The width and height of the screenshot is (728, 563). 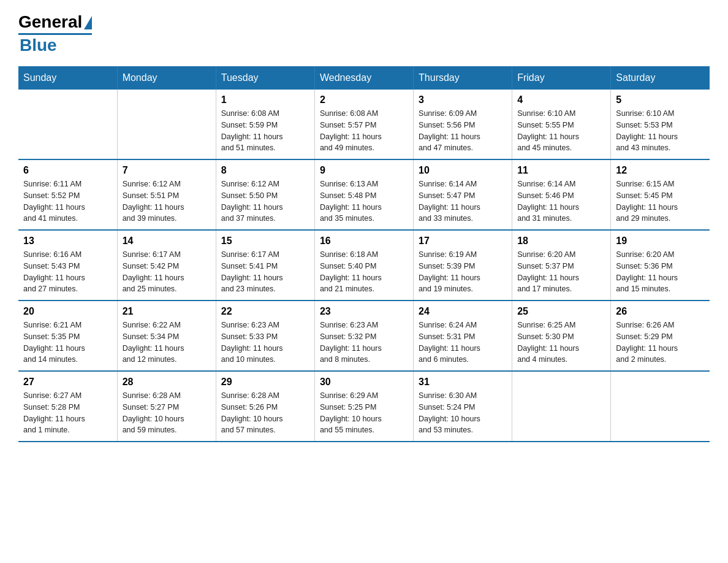 What do you see at coordinates (167, 406) in the screenshot?
I see `calendar-cell: 28Sunrise: 6:28 AM Sunset: 5:27 PM Dayli…` at bounding box center [167, 406].